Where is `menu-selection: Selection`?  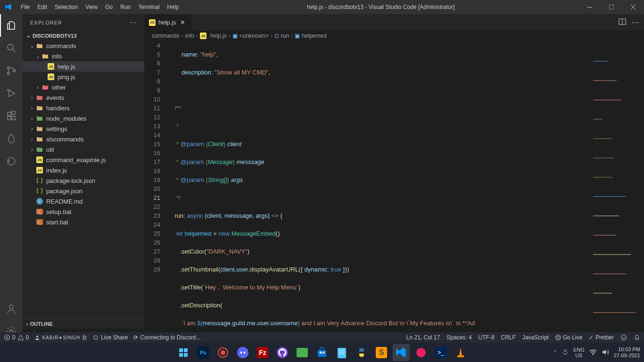 menu-selection: Selection is located at coordinates (66, 7).